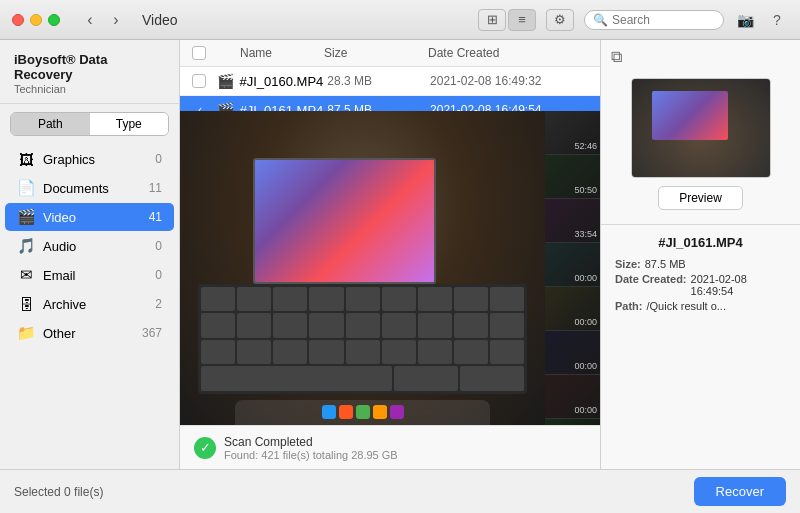  Describe the element at coordinates (628, 264) in the screenshot. I see `size-label: Size:` at that location.